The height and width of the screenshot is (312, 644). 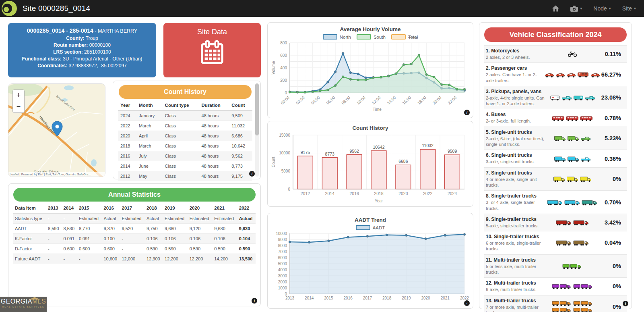 What do you see at coordinates (370, 76) in the screenshot?
I see `hourly-volume-chart: 020040060080000:0002:0004:0006:0008:0010…` at bounding box center [370, 76].